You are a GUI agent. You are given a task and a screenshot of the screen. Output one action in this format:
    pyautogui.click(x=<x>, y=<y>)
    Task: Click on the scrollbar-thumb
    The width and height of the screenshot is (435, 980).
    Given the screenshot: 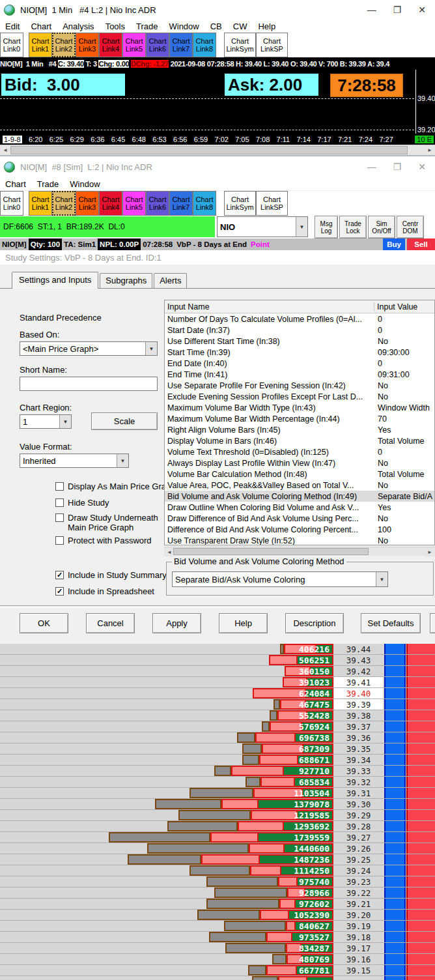 What is the action you would take?
    pyautogui.click(x=209, y=150)
    